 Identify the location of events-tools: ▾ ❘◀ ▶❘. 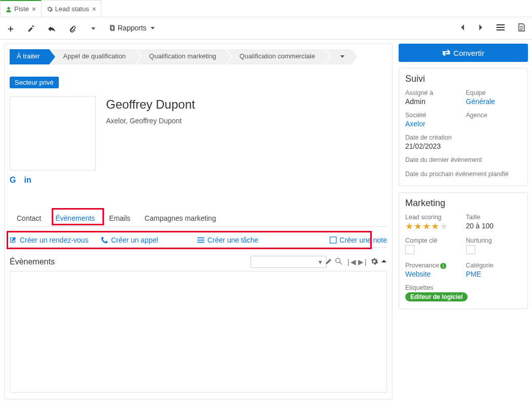
(318, 262).